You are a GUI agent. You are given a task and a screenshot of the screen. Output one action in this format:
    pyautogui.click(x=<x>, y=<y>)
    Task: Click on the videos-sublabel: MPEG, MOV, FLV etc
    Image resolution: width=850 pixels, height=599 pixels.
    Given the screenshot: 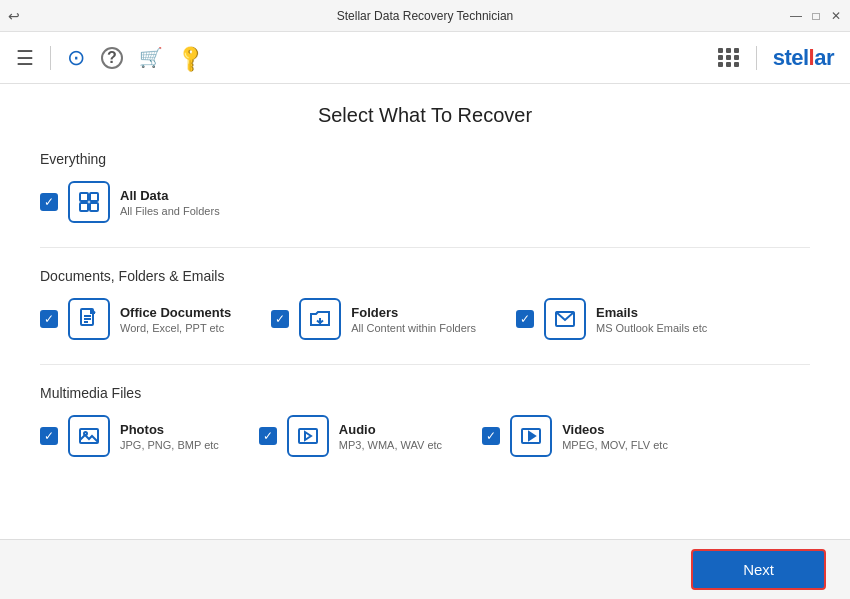 What is the action you would take?
    pyautogui.click(x=615, y=445)
    